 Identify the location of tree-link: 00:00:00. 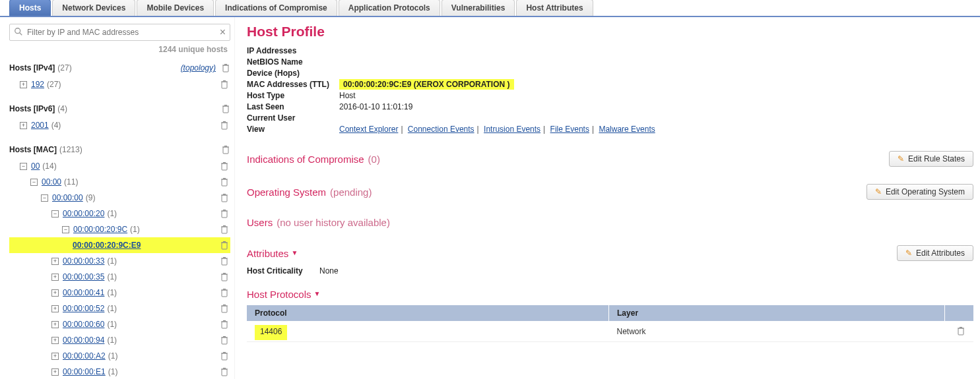
(67, 198).